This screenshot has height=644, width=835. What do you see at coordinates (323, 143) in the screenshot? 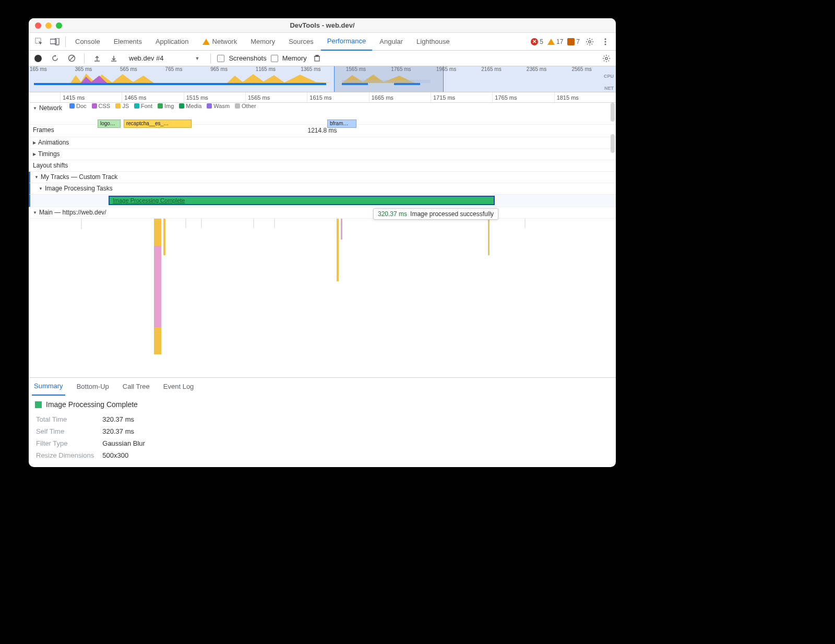
I see `animations-track: ▶Animations` at bounding box center [323, 143].